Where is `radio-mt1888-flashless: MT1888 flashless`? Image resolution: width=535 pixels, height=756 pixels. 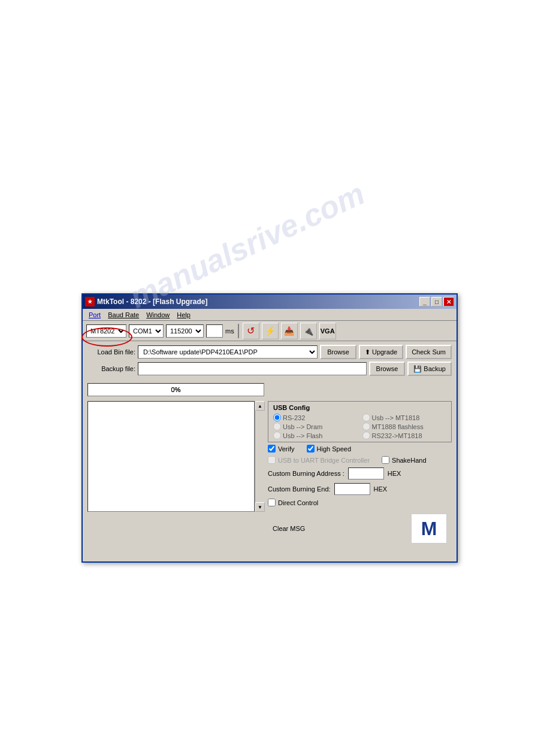
radio-mt1888-flashless: MT1888 flashless is located at coordinates (405, 426).